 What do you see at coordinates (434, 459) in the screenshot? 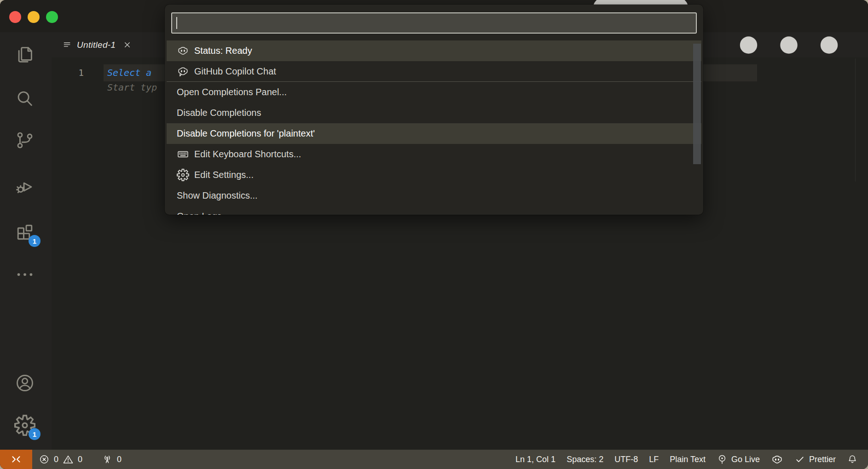
I see `status-bar: 000 Ln 1, Col 1Spaces: 2UTF-8LFPlain Tex…` at bounding box center [434, 459].